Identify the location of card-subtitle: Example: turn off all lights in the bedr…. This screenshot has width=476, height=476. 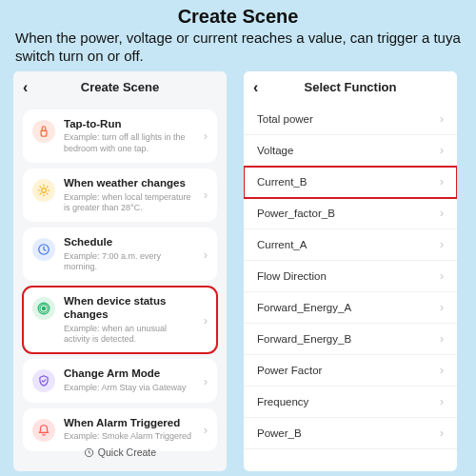
(129, 143).